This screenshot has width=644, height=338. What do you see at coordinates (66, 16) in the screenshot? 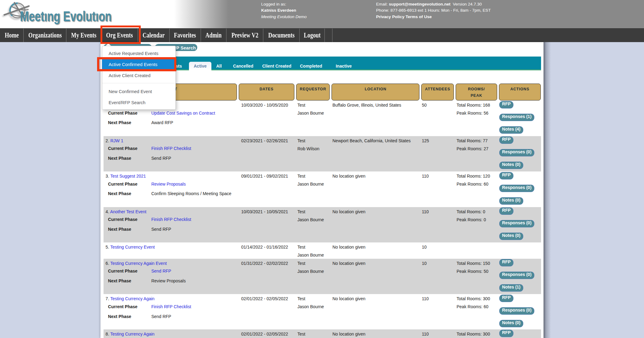
I see `svg-text: Meetıng Evolutıon` at bounding box center [66, 16].